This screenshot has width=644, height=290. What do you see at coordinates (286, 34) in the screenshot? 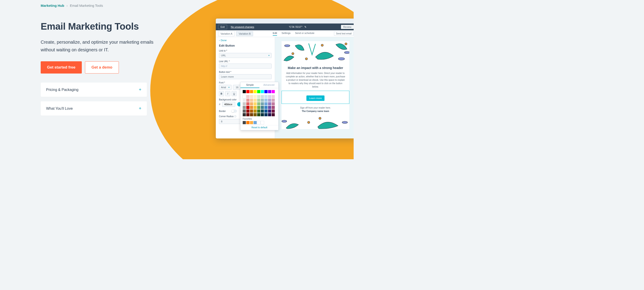
I see `nav-settings: Settings` at bounding box center [286, 34].